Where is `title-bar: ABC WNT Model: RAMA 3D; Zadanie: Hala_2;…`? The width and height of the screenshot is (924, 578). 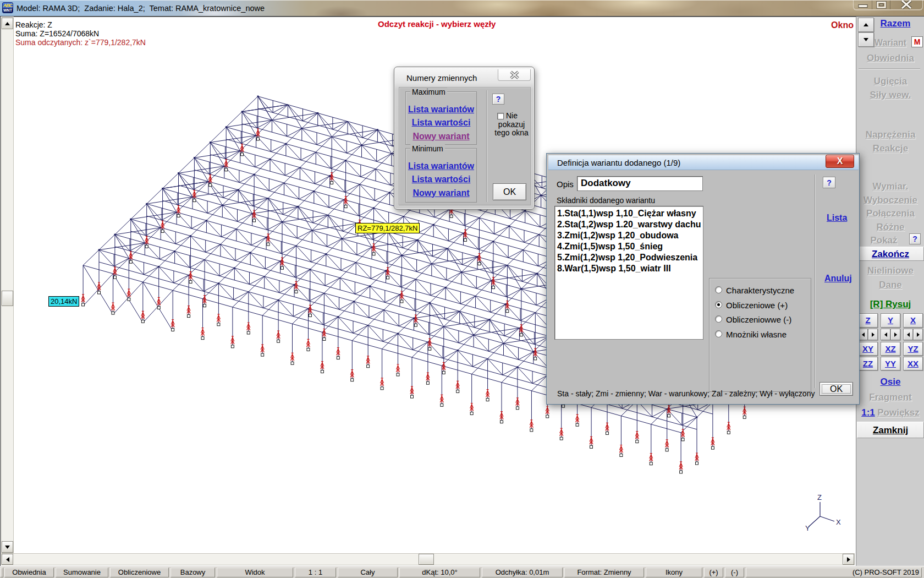
title-bar: ABC WNT Model: RAMA 3D; Zadanie: Hala_2;… is located at coordinates (462, 8).